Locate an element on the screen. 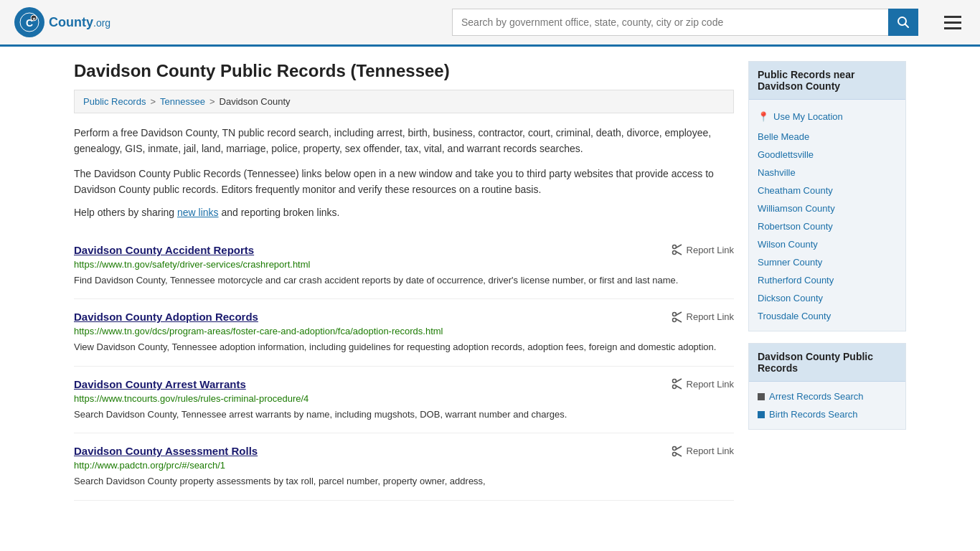 The height and width of the screenshot is (551, 980). help-after: and reporting broken links. is located at coordinates (280, 212).